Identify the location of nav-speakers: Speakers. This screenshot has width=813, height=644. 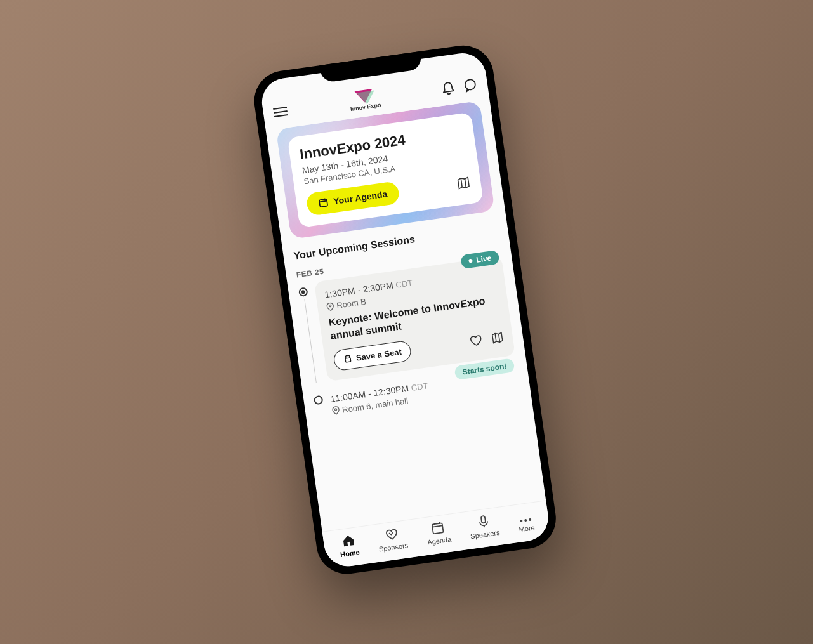
(484, 527).